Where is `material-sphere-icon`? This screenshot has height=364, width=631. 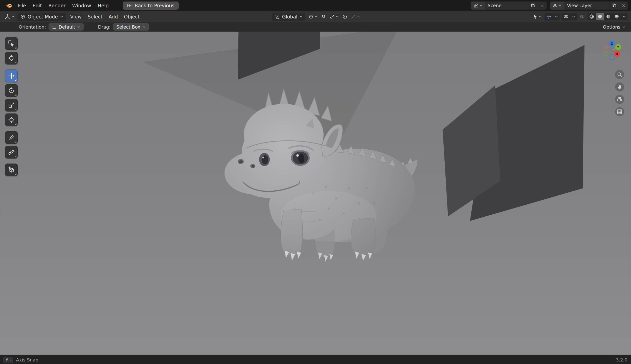 material-sphere-icon is located at coordinates (608, 17).